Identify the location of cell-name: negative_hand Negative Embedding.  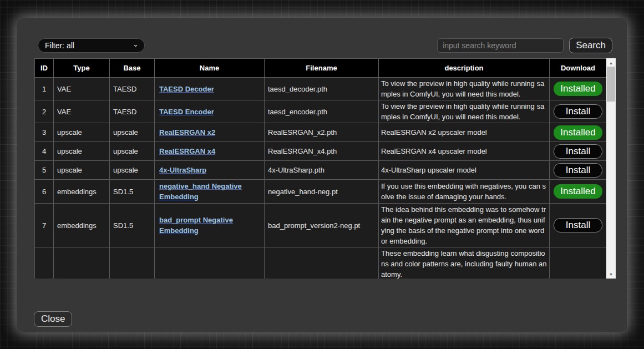
(210, 192).